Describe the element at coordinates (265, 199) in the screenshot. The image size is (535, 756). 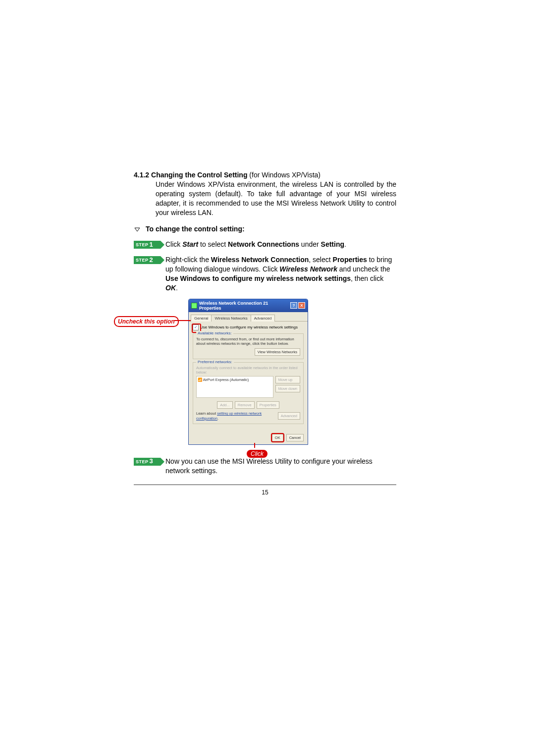
I see `section-intro-text: Under Windows XP/Vista environment, the …` at that location.